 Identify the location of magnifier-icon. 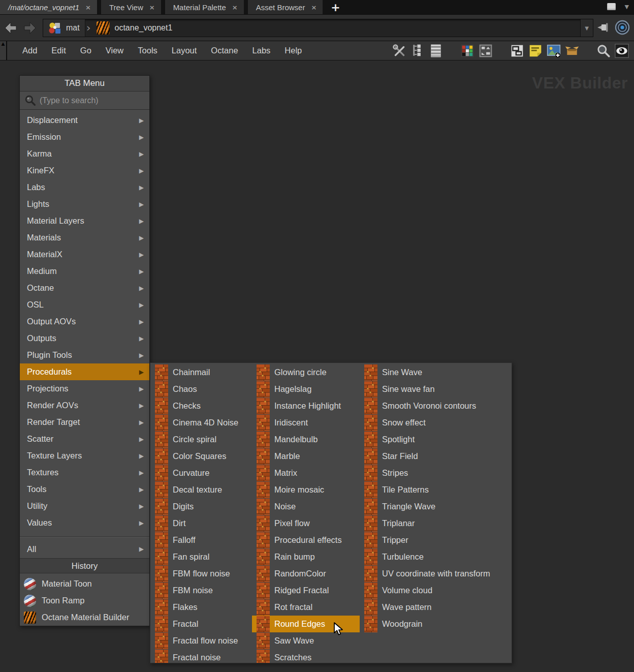
(604, 51).